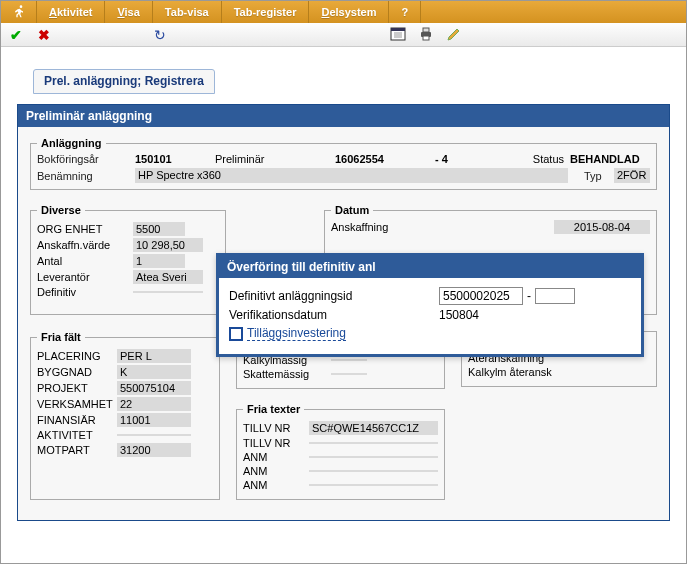 The image size is (687, 564). I want to click on label-benamning: Benämning, so click(86, 176).